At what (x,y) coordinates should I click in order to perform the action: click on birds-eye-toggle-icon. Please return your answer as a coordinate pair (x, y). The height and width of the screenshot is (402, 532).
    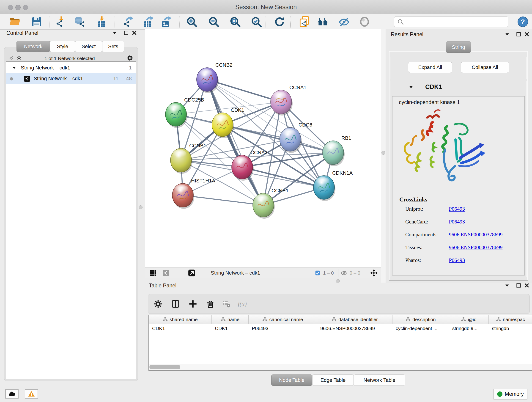
    Looking at the image, I should click on (374, 273).